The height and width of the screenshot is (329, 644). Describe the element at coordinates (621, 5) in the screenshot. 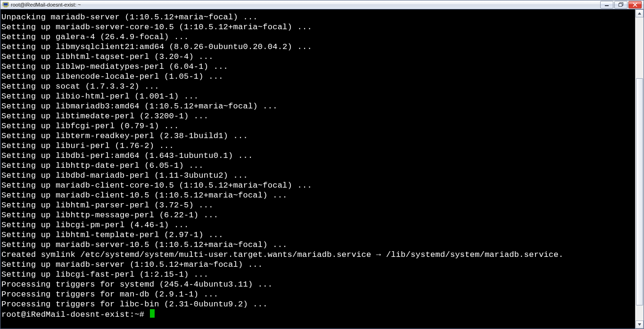

I see `maximize-button` at that location.